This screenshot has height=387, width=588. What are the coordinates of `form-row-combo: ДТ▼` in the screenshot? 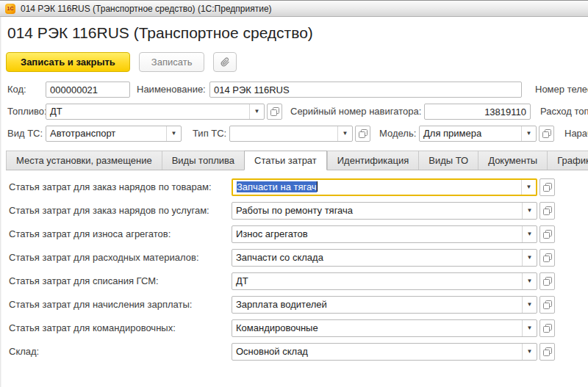 It's located at (384, 281).